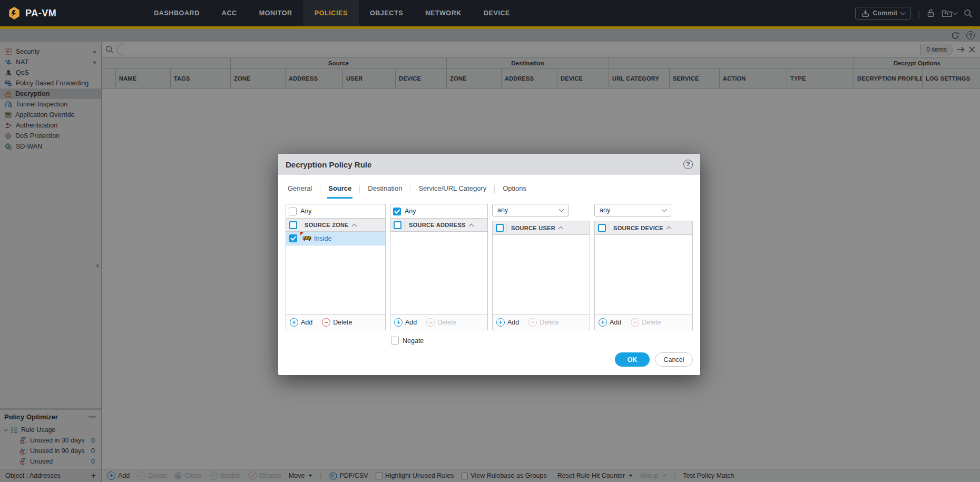 The width and height of the screenshot is (980, 482). What do you see at coordinates (230, 13) in the screenshot?
I see `nav-item-acc: ACC` at bounding box center [230, 13].